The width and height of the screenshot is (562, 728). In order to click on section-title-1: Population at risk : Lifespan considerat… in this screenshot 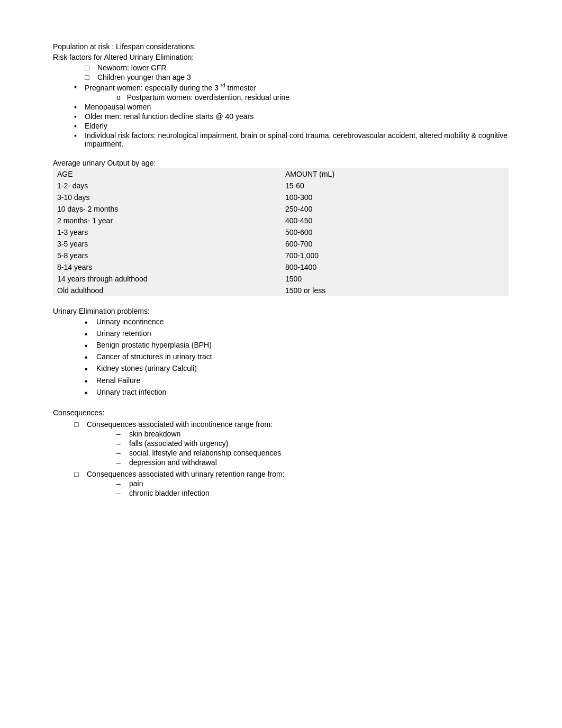, I will do `click(281, 47)`.